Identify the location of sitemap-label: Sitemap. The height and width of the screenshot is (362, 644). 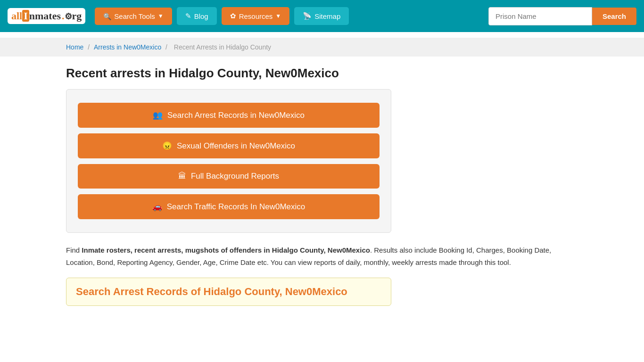
(327, 16).